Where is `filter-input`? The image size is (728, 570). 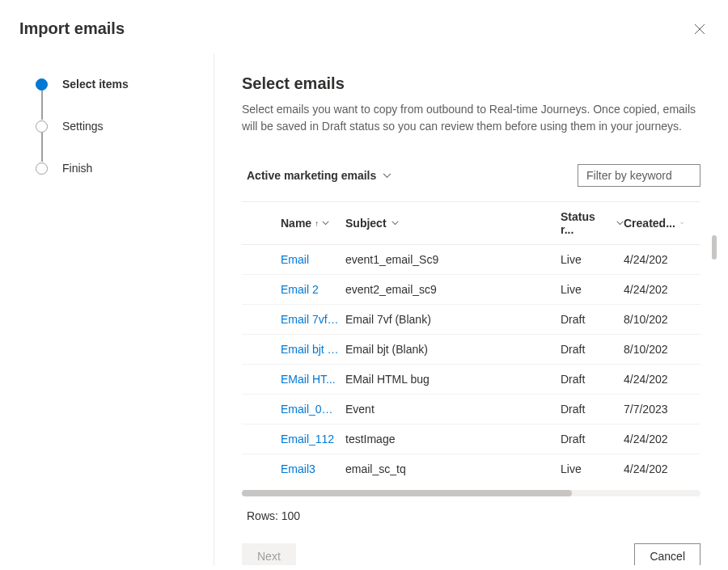
filter-input is located at coordinates (639, 175).